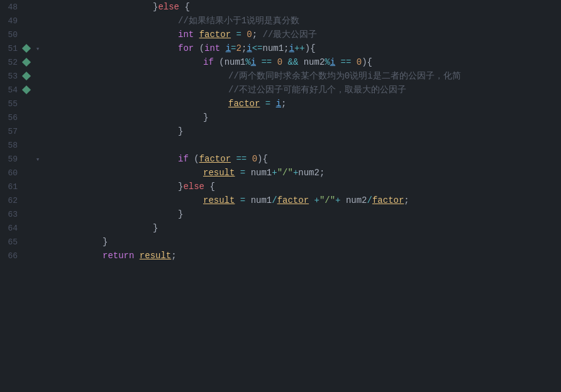  What do you see at coordinates (307, 256) in the screenshot?
I see `code-line-66: return result;` at bounding box center [307, 256].